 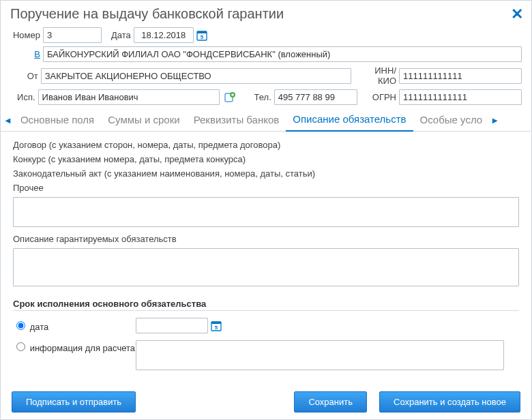 I want to click on tab-basic-fields: Основные поля, so click(x=57, y=120).